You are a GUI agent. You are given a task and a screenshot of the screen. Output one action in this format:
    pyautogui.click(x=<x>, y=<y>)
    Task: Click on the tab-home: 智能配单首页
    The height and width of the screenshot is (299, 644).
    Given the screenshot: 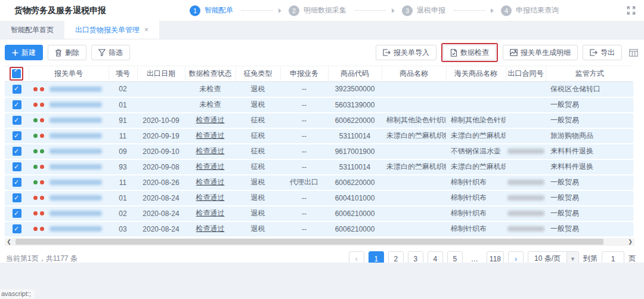 What is the action you would take?
    pyautogui.click(x=32, y=30)
    